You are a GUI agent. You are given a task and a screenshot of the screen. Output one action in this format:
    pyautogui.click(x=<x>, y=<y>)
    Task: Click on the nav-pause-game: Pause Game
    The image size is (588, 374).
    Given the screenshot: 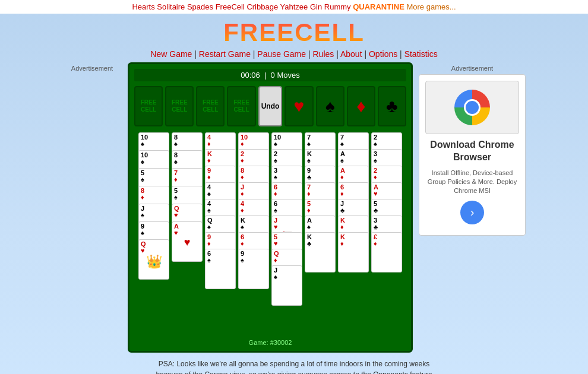 What is the action you would take?
    pyautogui.click(x=282, y=54)
    